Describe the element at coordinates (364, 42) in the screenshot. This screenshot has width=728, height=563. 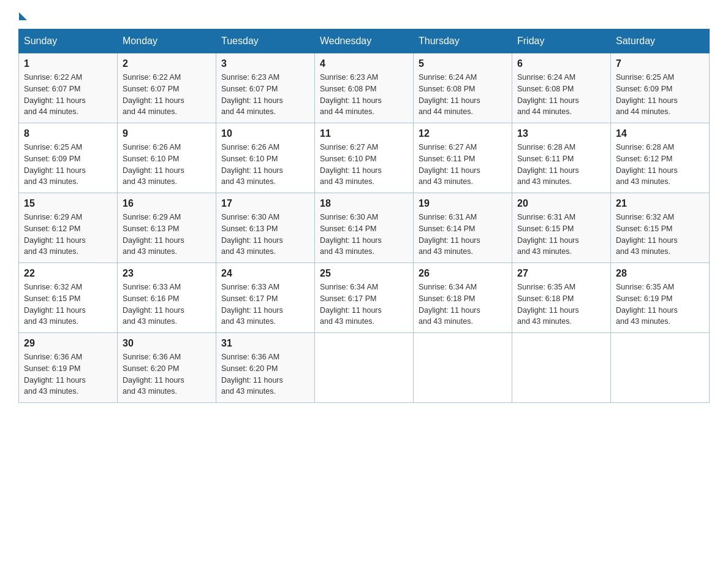
I see `calendar-header-row: Sunday Monday Tuesday Wednesday Thursday…` at that location.